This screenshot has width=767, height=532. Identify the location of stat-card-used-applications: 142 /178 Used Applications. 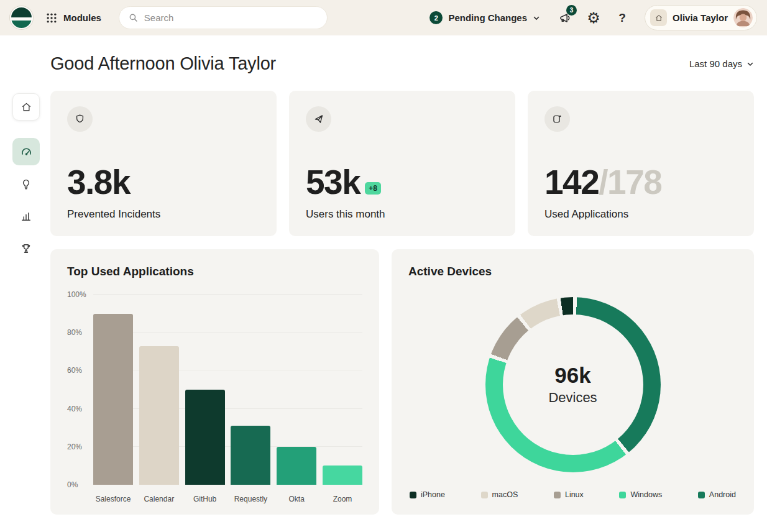
(641, 163).